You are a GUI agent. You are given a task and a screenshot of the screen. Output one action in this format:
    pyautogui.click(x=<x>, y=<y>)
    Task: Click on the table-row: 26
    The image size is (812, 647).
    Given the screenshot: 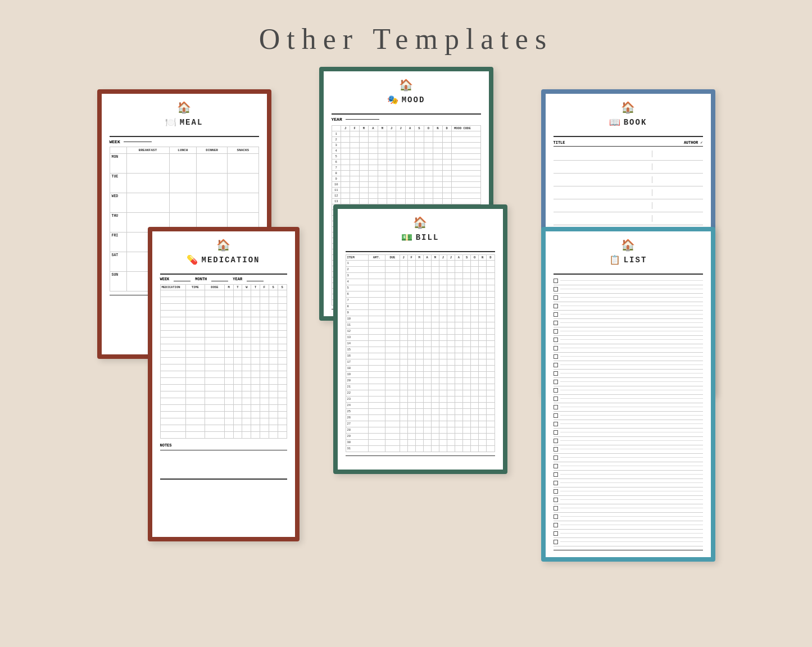 What is the action you would take?
    pyautogui.click(x=420, y=418)
    